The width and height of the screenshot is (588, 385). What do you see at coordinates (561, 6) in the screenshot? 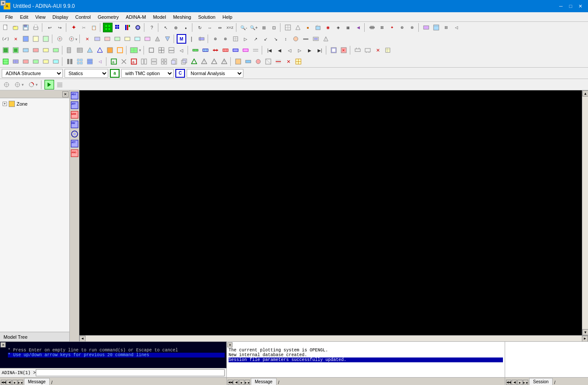
I see `minimize-button: ─` at bounding box center [561, 6].